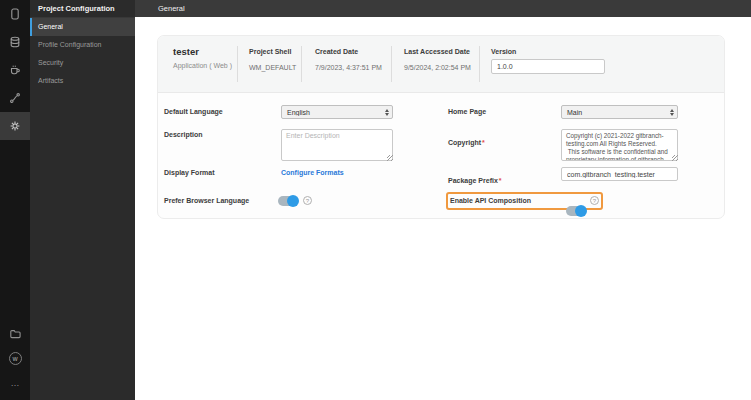 This screenshot has height=400, width=751. What do you see at coordinates (348, 68) in the screenshot?
I see `created-date-value: 7/9/2023, 4:37:51 PM` at bounding box center [348, 68].